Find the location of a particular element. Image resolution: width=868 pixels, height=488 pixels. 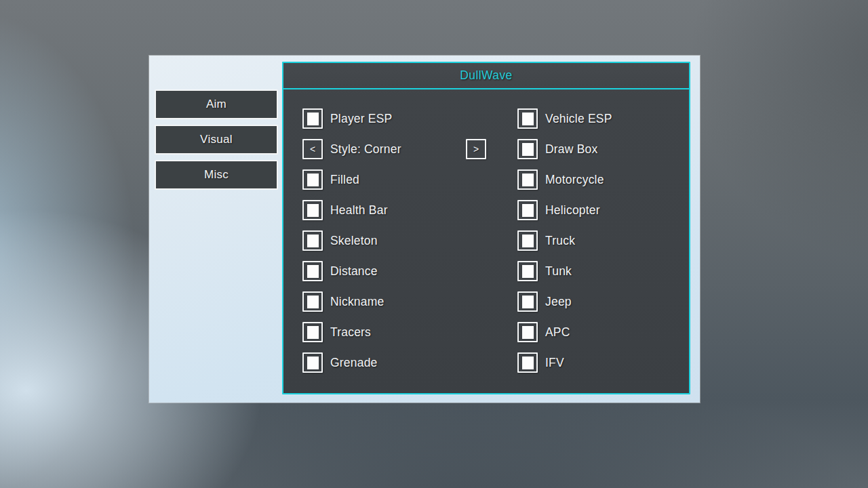

sidebar-tab-aim: Aim is located at coordinates (216, 104).